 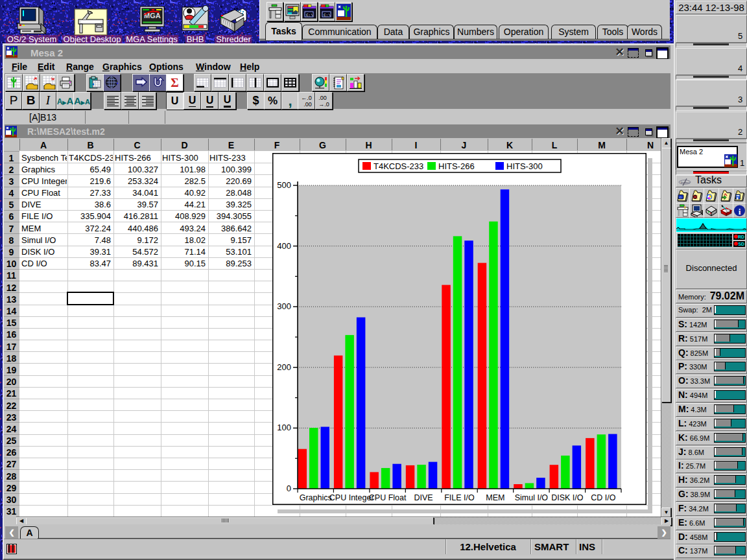 I want to click on svg-text: DIVE, so click(x=424, y=498).